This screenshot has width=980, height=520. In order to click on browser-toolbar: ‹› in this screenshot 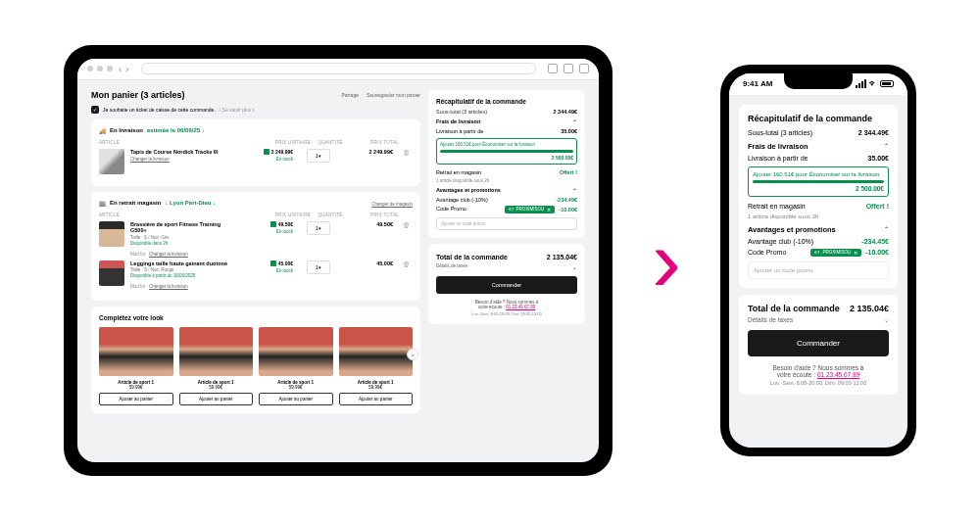, I will do `click(338, 70)`.